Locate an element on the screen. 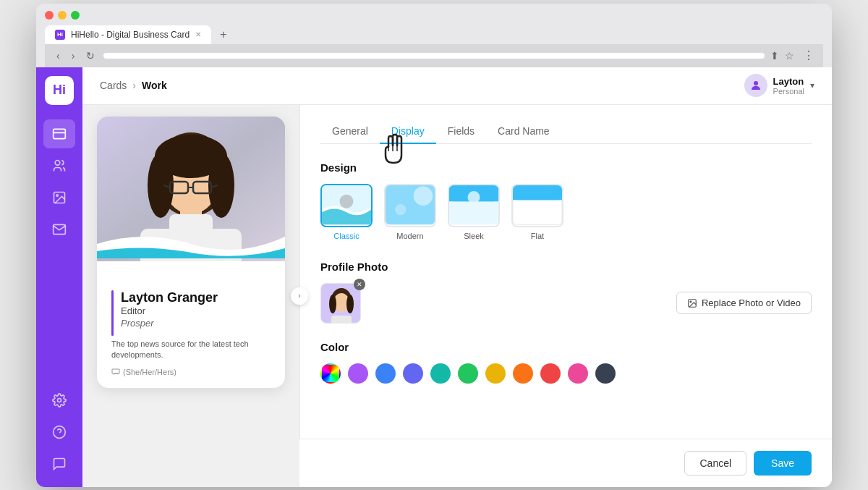 Image resolution: width=868 pixels, height=490 pixels. card-pronouns: (She/Her/Hers) is located at coordinates (191, 372).